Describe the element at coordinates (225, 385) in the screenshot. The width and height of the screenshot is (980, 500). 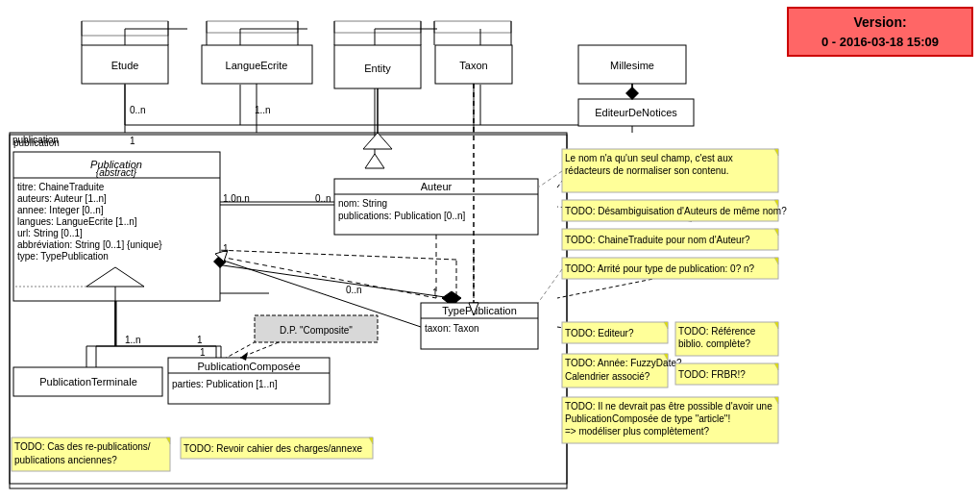
I see `svg-text: parties: Publication [1..n]` at that location.